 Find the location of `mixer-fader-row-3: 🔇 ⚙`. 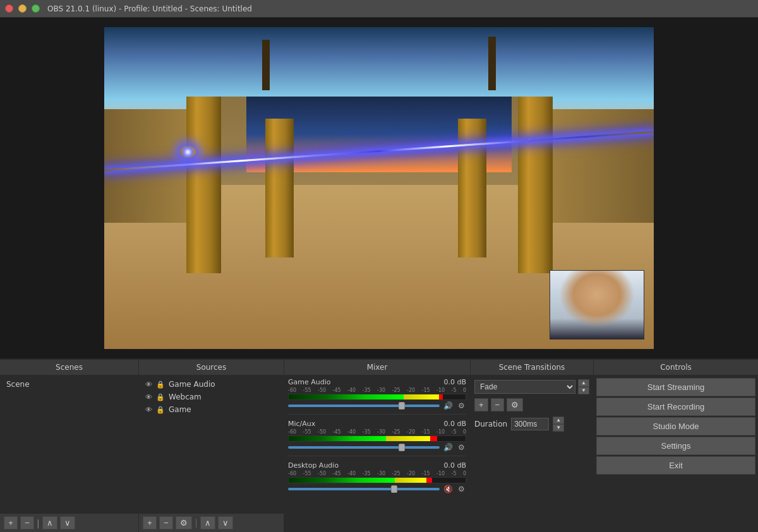

mixer-fader-row-3: 🔇 ⚙ is located at coordinates (377, 489).